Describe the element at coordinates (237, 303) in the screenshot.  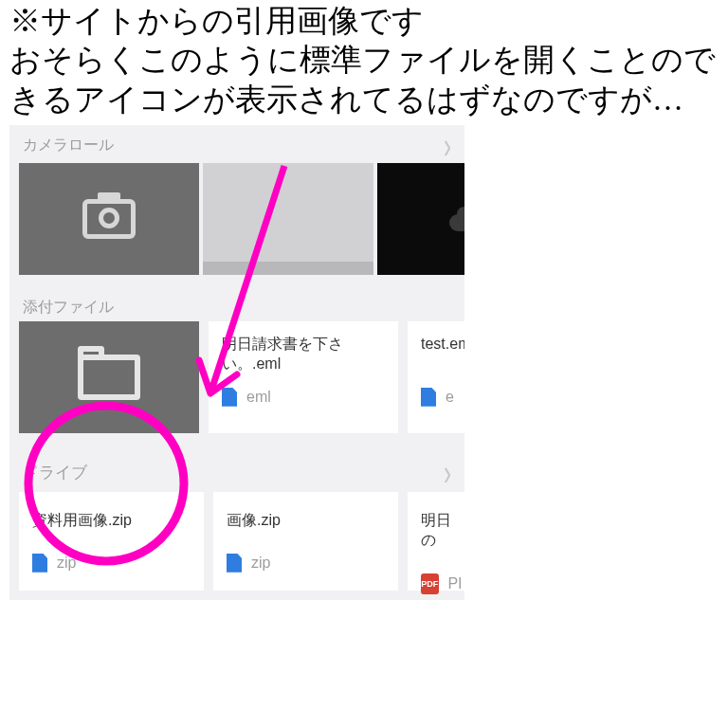
I see `section-attach-header: 添付ファイル` at that location.